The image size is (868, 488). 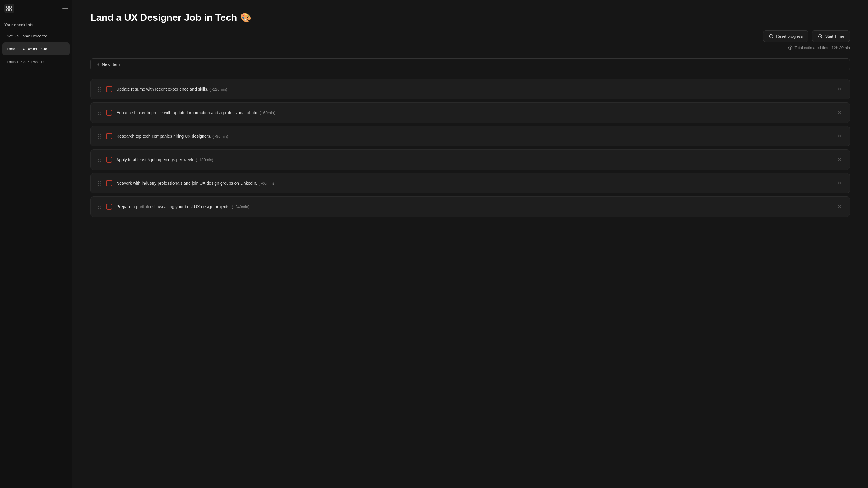 I want to click on checklist-item: Network with industry professionals and …, so click(x=470, y=183).